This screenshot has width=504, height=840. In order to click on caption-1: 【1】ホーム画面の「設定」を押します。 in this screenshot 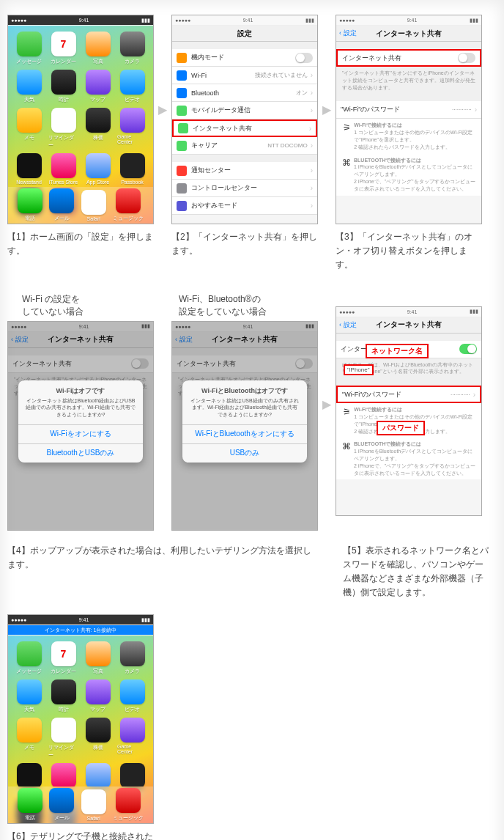, I will do `click(81, 244)`.